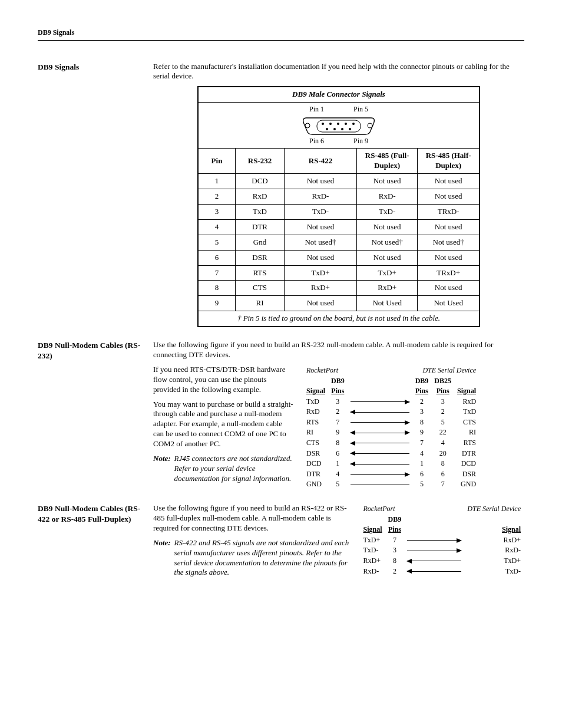 This screenshot has width=562, height=728. Describe the element at coordinates (339, 304) in the screenshot. I see `table-row: 9RINot usedNot UsedNot Used` at that location.